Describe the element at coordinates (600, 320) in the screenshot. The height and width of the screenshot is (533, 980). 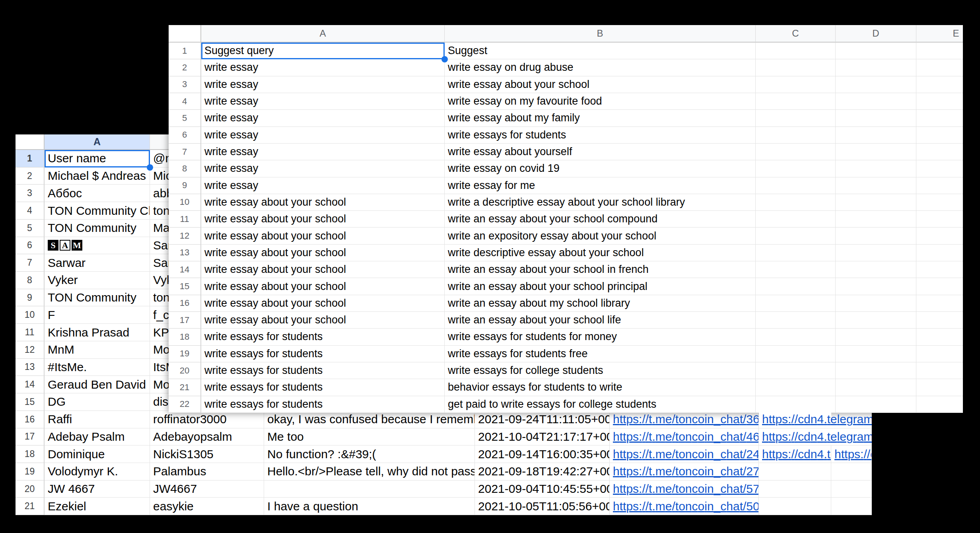
I see `cell: write an essay about your school life` at that location.